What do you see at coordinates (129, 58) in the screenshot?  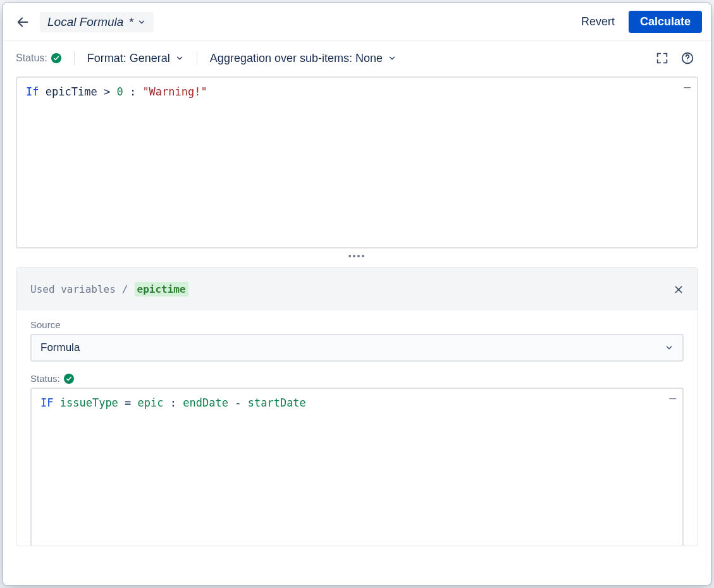 I see `format-label: Format: General` at bounding box center [129, 58].